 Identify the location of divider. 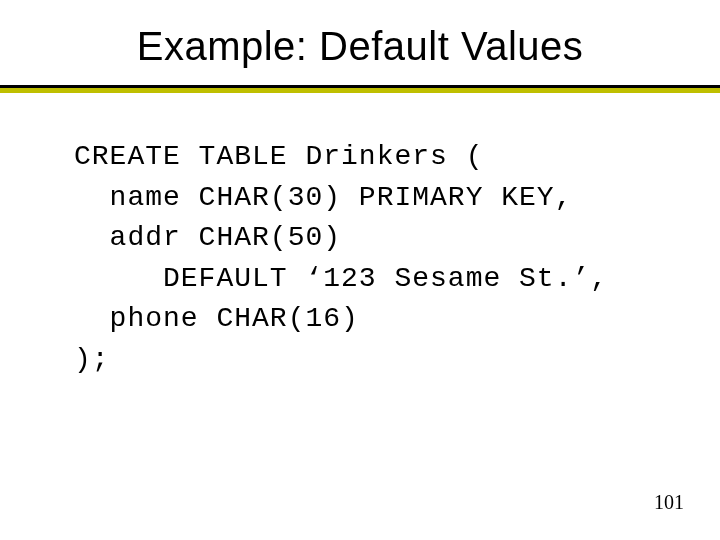
(360, 89).